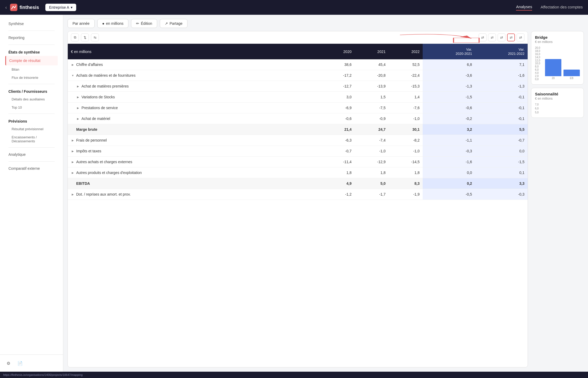 This screenshot has width=588, height=378. What do you see at coordinates (539, 70) in the screenshot?
I see `y-label-6: 6,0` at bounding box center [539, 70].